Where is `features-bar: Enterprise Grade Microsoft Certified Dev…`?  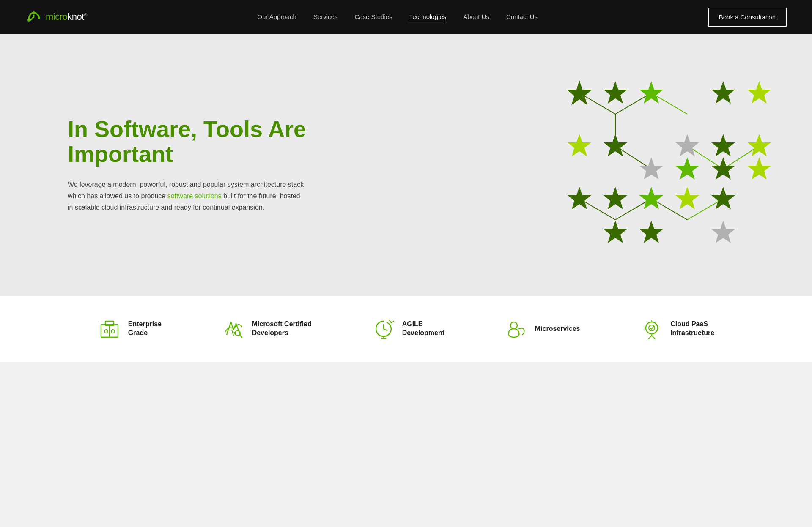
features-bar: Enterprise Grade Microsoft Certified Dev… is located at coordinates (406, 329).